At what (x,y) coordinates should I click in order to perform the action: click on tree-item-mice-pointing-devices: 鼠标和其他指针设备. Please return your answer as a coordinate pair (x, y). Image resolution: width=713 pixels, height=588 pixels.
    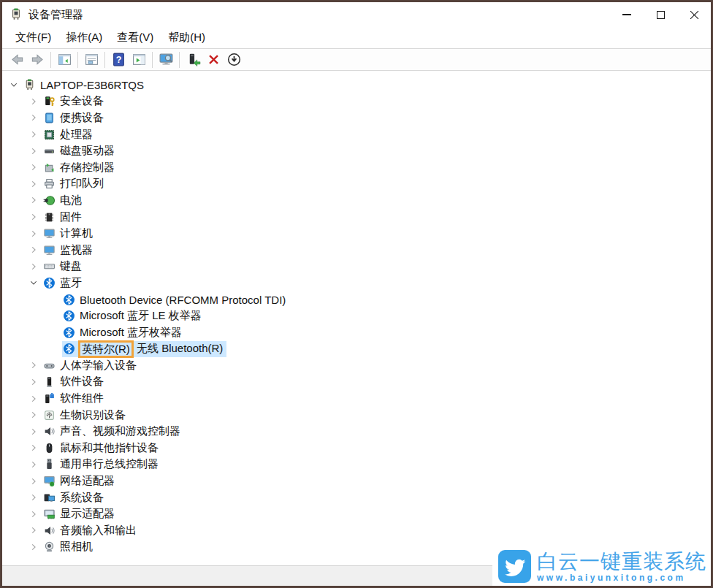
    Looking at the image, I should click on (356, 448).